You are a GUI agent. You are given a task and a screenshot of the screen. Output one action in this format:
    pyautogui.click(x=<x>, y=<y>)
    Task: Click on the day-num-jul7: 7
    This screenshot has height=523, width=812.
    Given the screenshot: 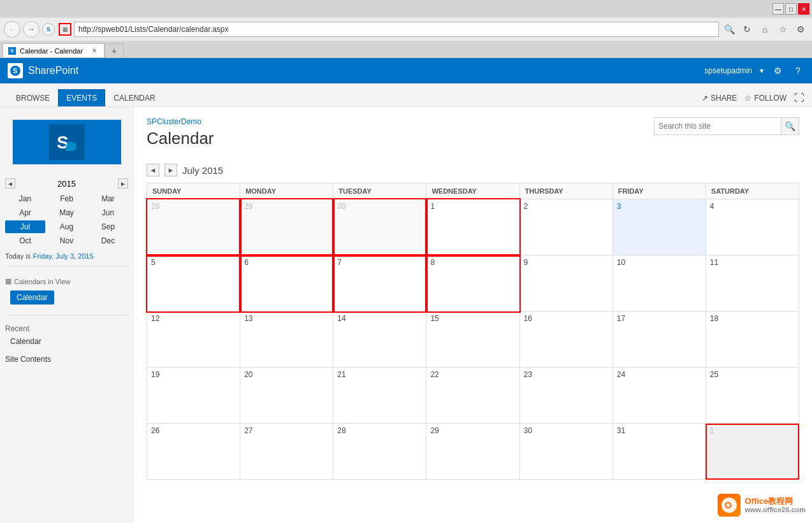 What is the action you would take?
    pyautogui.click(x=380, y=262)
    